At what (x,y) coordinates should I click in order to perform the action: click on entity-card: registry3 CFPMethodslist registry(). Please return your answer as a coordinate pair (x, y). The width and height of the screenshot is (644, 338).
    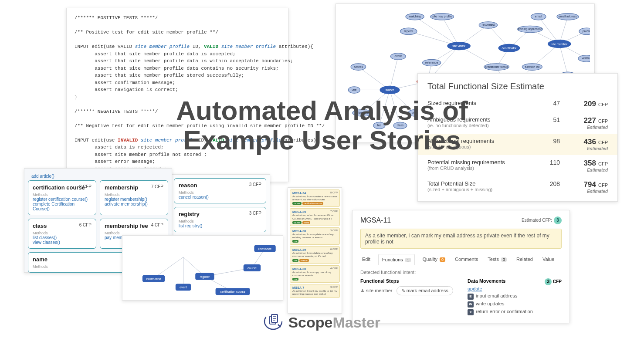
    Looking at the image, I should click on (220, 220).